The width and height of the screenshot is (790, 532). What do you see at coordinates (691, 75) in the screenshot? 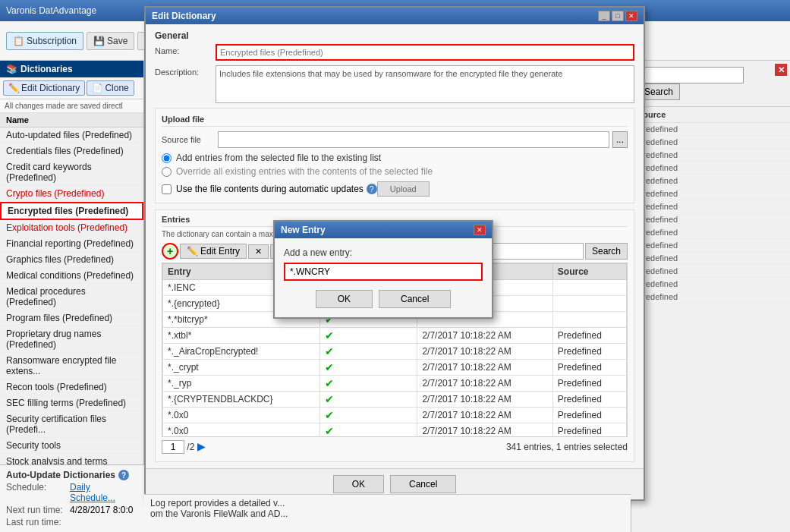
I see `right-search-input` at bounding box center [691, 75].